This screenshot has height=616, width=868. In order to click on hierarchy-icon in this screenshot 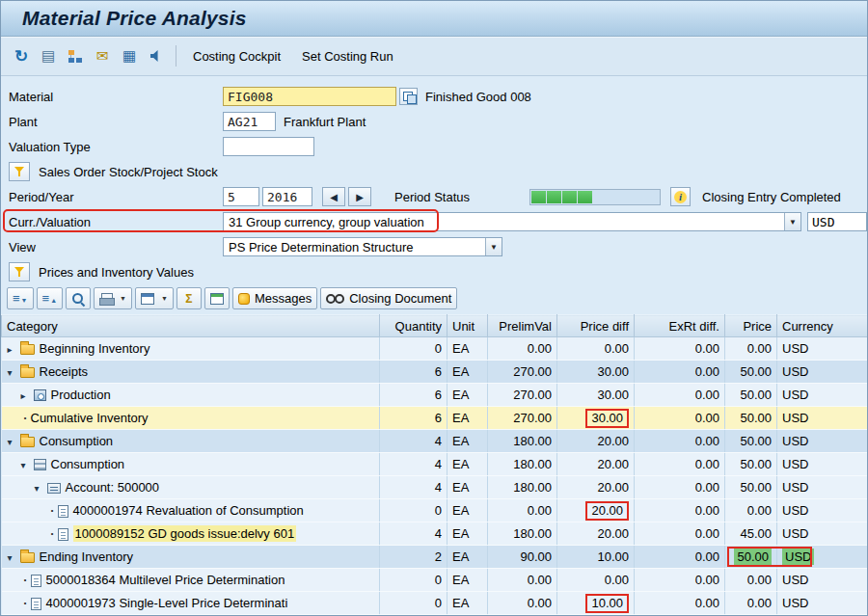, I will do `click(75, 56)`.